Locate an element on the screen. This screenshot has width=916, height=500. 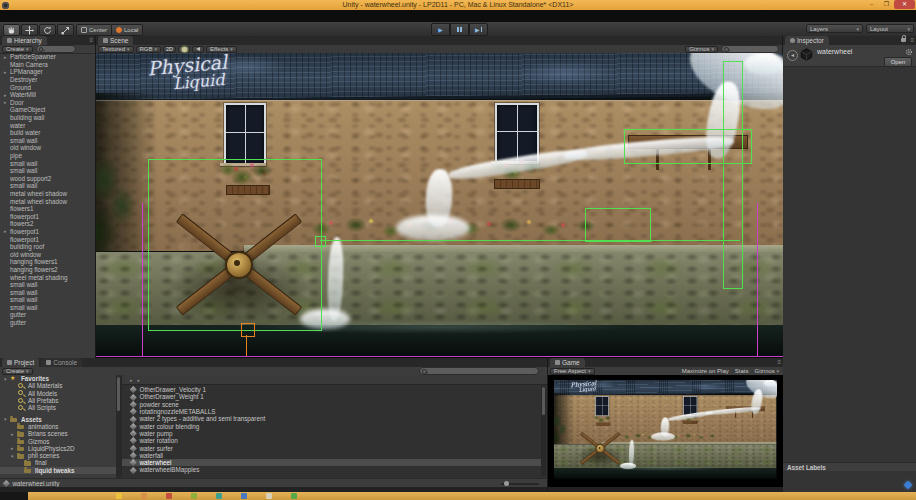
file-scrollbar is located at coordinates (544, 431).